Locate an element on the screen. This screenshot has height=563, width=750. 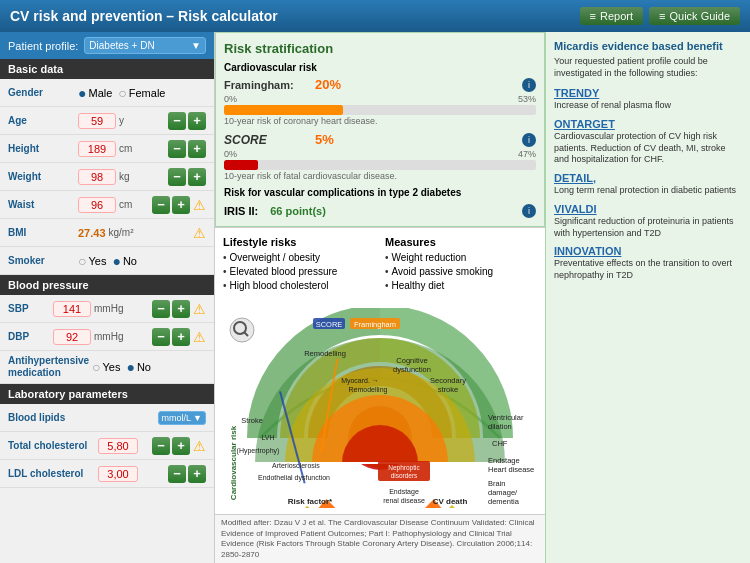
sbp-increment: + is located at coordinates (181, 309).